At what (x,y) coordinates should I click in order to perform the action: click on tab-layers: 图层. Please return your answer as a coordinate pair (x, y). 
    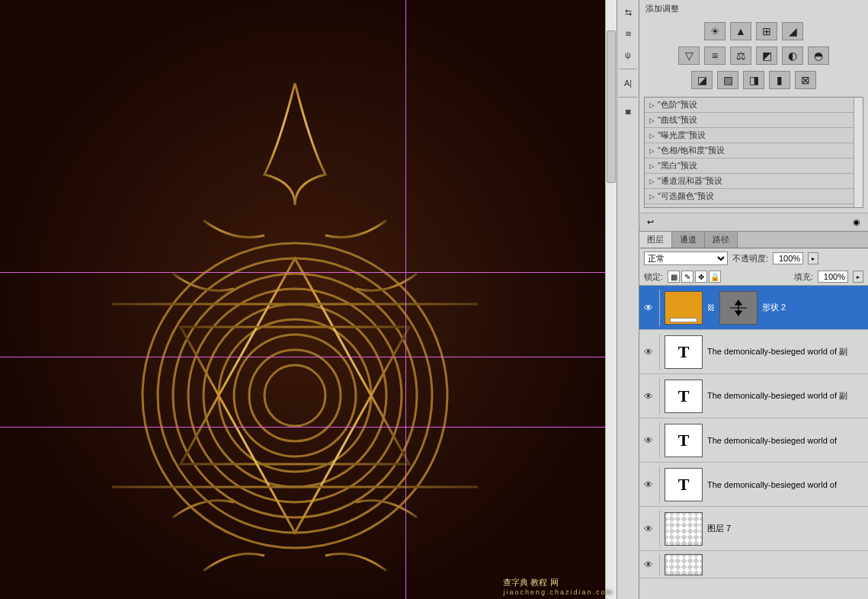
    Looking at the image, I should click on (655, 239).